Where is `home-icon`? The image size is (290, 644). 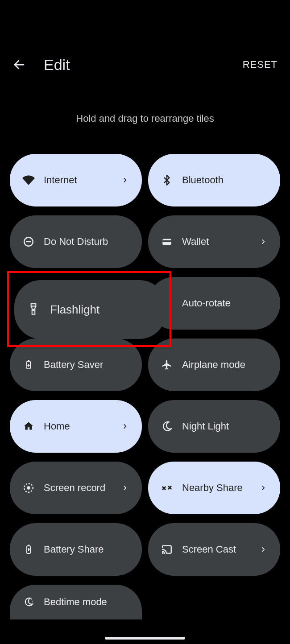
home-icon is located at coordinates (29, 426).